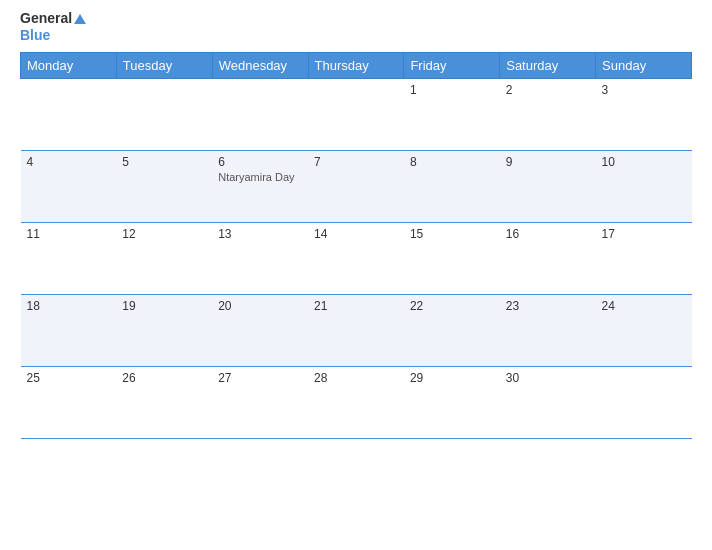 The width and height of the screenshot is (712, 550). Describe the element at coordinates (452, 378) in the screenshot. I see `day-number: 29` at that location.